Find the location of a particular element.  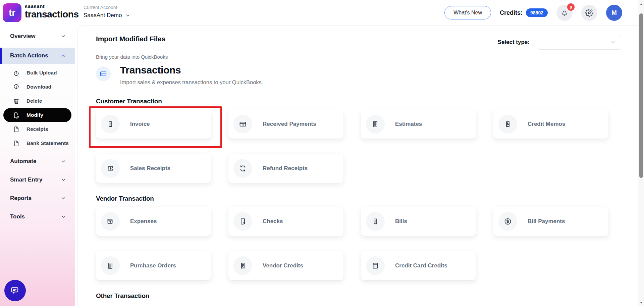

card-label: Checks is located at coordinates (273, 221).